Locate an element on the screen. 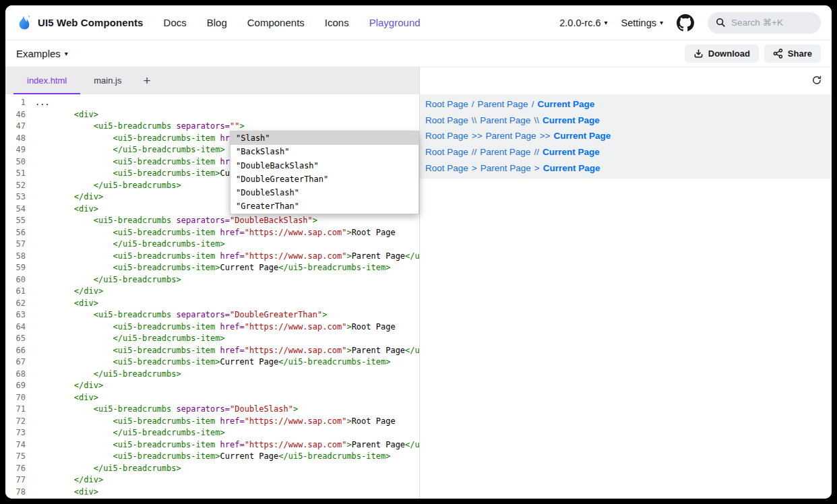  tab-index-html: index.html is located at coordinates (47, 81).